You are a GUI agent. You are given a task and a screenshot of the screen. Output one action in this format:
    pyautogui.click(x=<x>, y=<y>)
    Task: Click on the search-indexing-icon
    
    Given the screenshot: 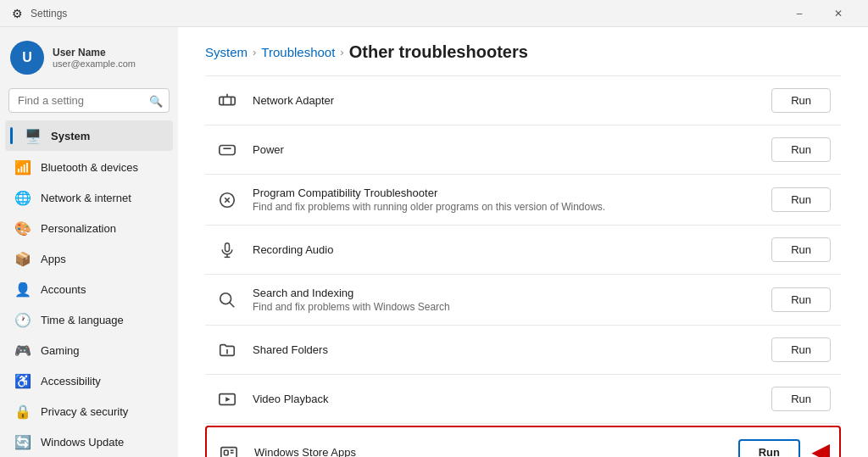 What is the action you would take?
    pyautogui.click(x=227, y=300)
    